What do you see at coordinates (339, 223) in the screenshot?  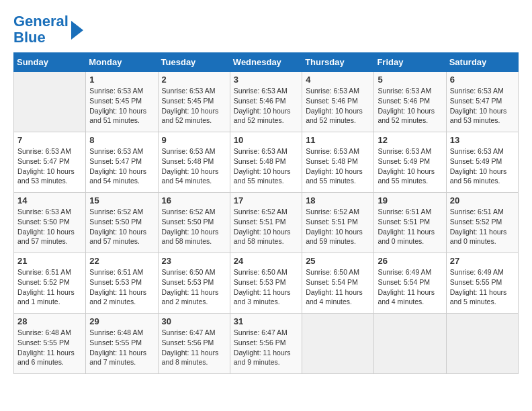 I see `calendar-cell: 18Sunrise: 6:52 AM Sunset: 5:51 PM Dayli…` at bounding box center [339, 223].